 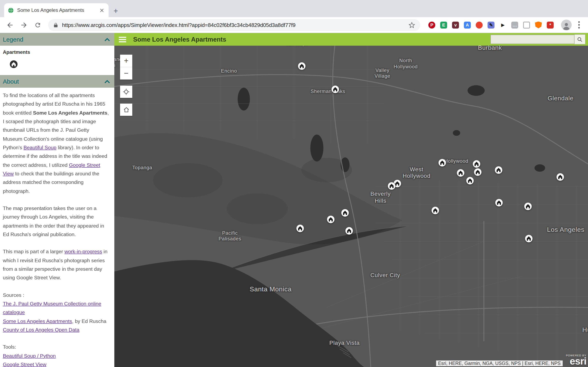 What do you see at coordinates (229, 71) in the screenshot?
I see `map-place-label: Encino` at bounding box center [229, 71].